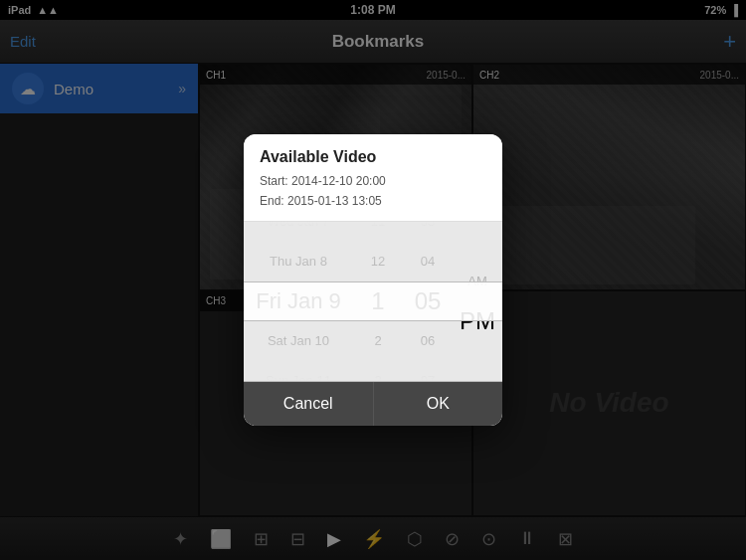 The height and width of the screenshot is (560, 746). What do you see at coordinates (373, 404) in the screenshot?
I see `dialog-buttons: Cancel OK` at bounding box center [373, 404].